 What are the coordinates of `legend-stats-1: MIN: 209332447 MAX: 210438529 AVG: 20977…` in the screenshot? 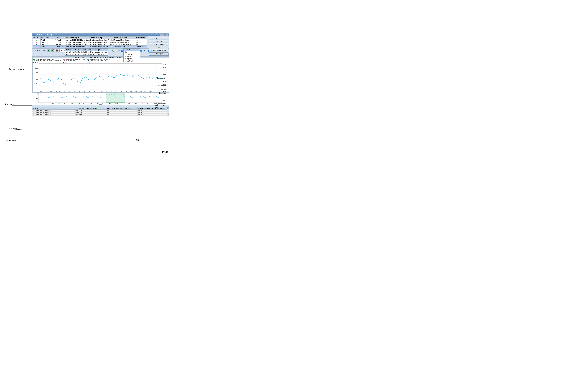 It's located at (47, 61).